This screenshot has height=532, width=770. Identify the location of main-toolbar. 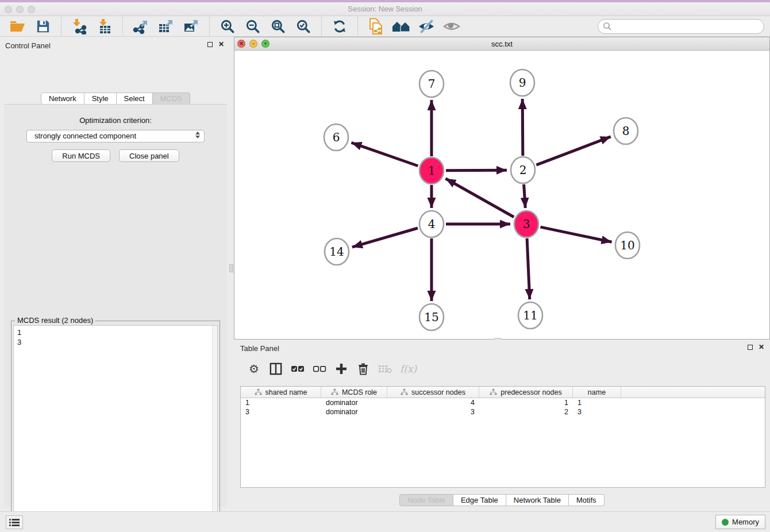
(385, 26).